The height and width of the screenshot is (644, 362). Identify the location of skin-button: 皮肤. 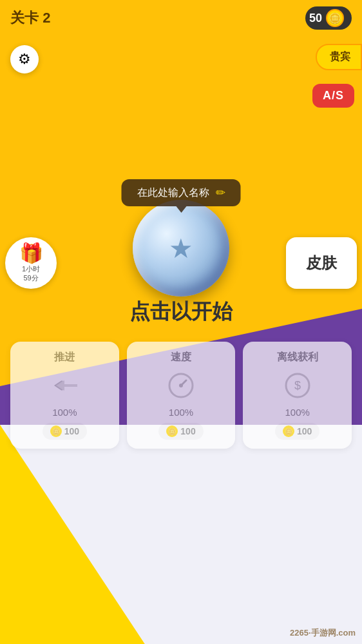
(321, 263).